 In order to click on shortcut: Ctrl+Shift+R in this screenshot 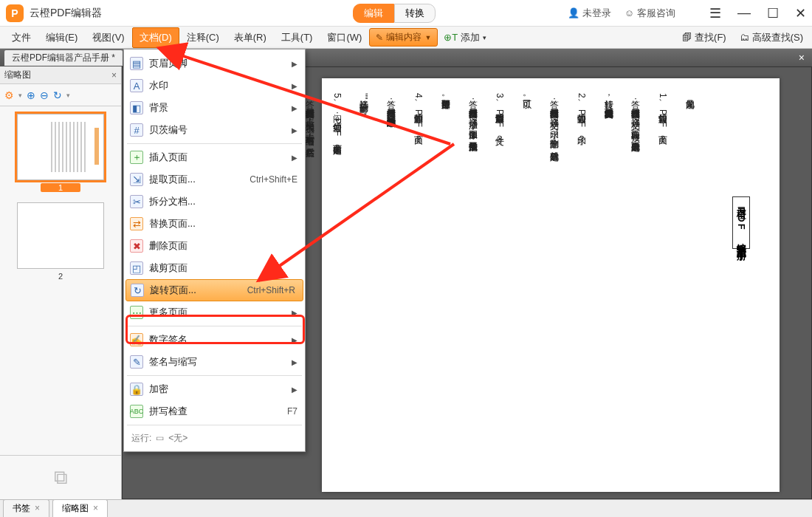, I will do `click(272, 290)`.